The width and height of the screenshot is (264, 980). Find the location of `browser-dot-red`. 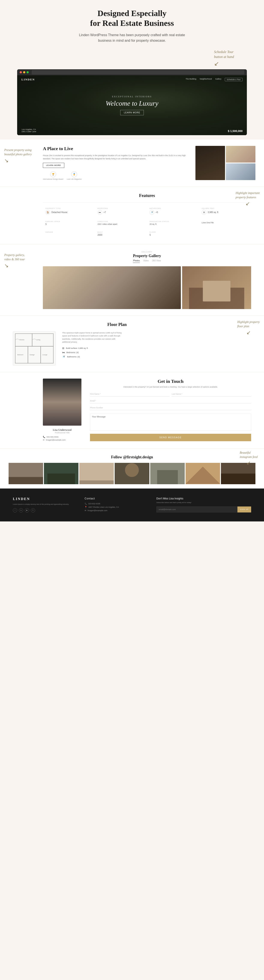

browser-dot-red is located at coordinates (21, 72).